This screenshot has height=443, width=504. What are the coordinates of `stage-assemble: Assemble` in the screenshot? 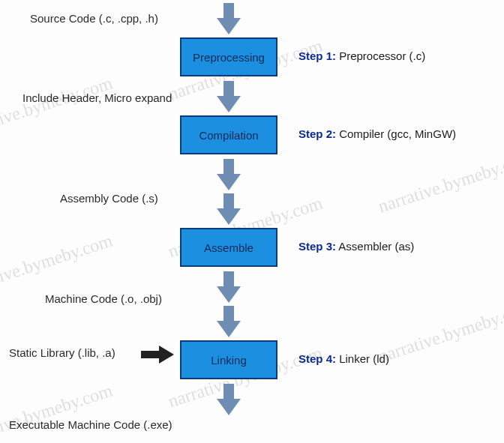 It's located at (229, 247).